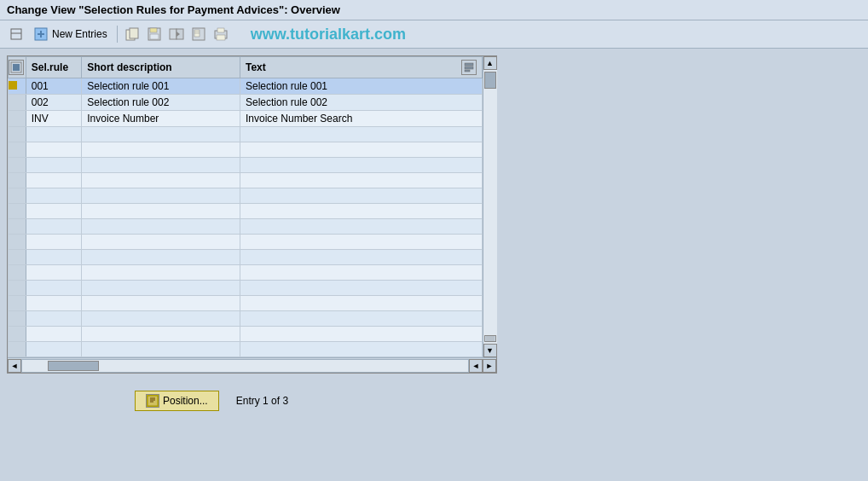 This screenshot has height=481, width=868. I want to click on cell-text: Selection rule 001, so click(361, 87).